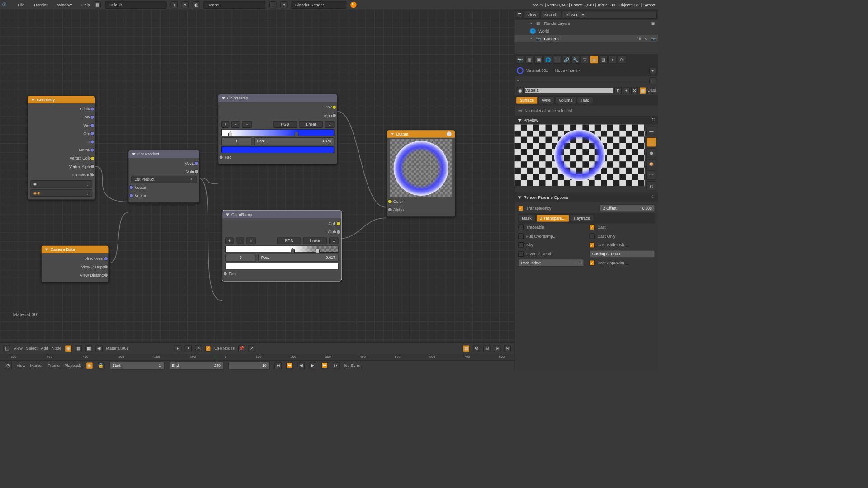  What do you see at coordinates (520, 60) in the screenshot?
I see `prop-render-icon: 📷` at bounding box center [520, 60].